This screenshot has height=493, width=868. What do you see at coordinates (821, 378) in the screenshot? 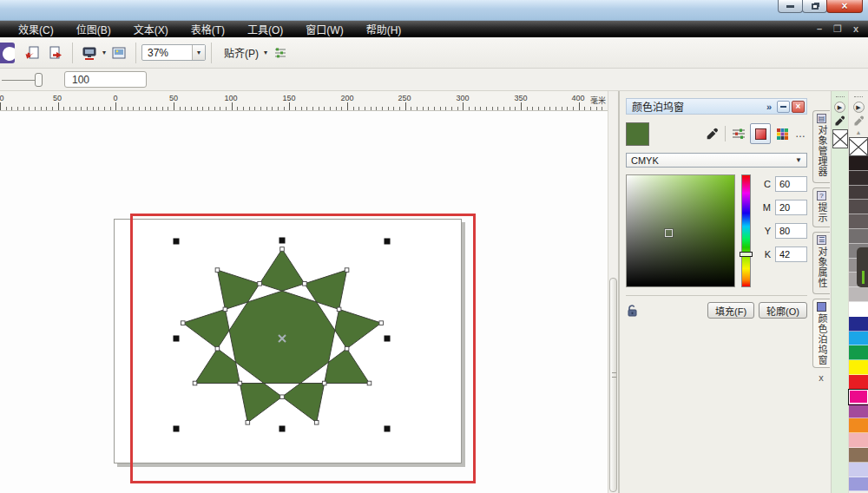
I see `docker-strip-close-button: x` at bounding box center [821, 378].